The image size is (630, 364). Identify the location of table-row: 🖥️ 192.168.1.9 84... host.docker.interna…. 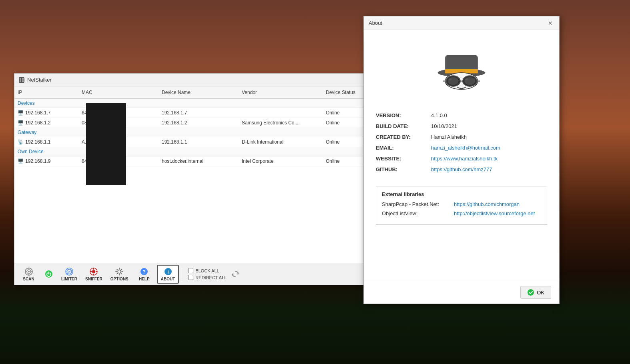
(189, 162).